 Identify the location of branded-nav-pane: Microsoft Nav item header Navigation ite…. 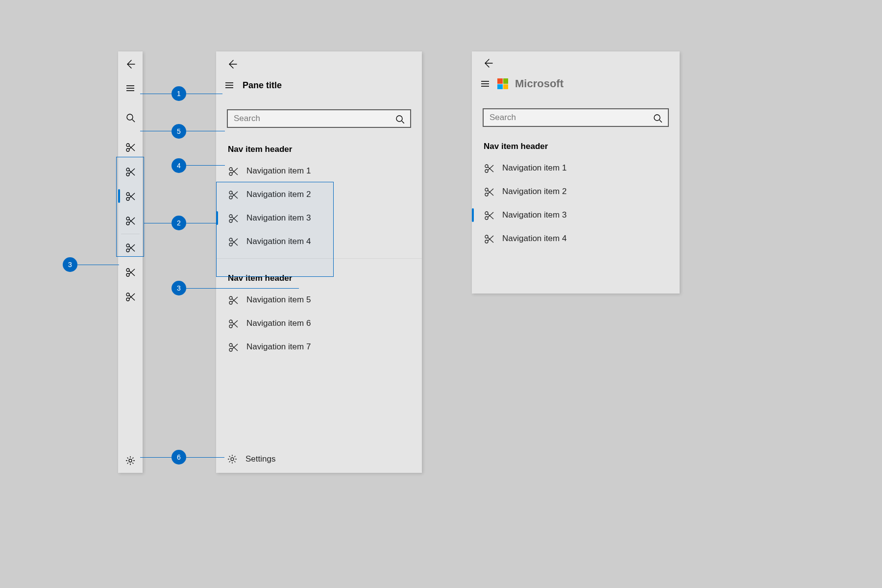
(576, 172).